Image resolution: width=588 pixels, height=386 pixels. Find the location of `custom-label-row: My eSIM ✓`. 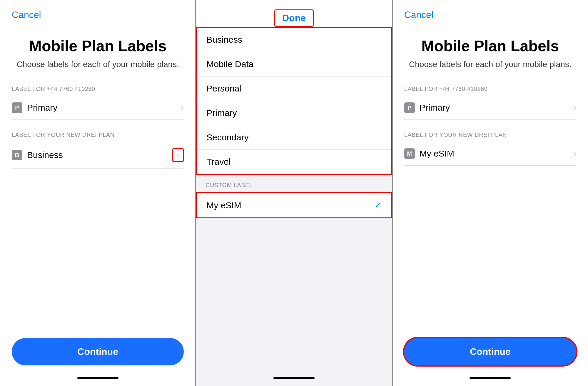

custom-label-row: My eSIM ✓ is located at coordinates (294, 205).